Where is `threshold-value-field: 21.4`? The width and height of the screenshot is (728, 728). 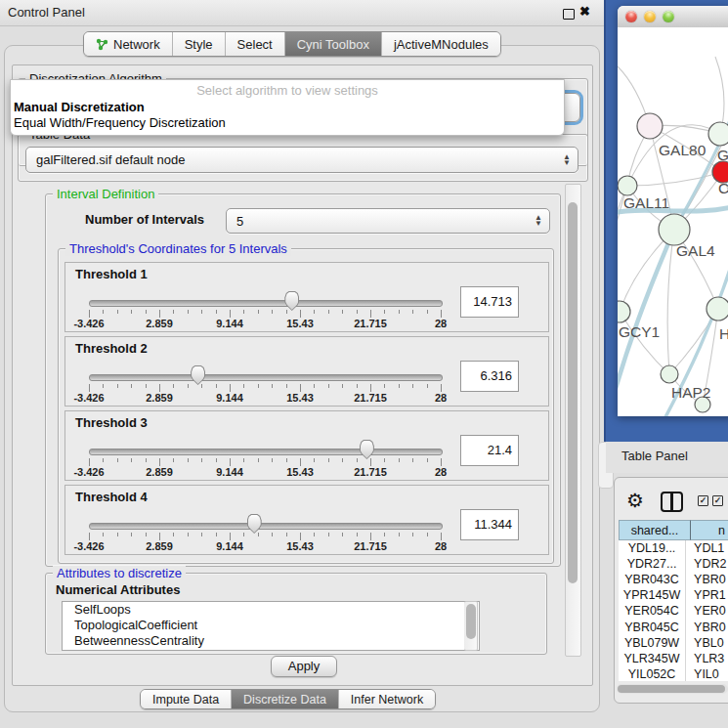 threshold-value-field: 21.4 is located at coordinates (490, 450).